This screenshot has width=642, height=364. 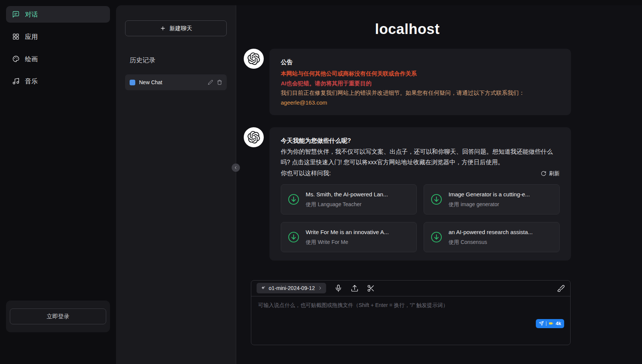 I want to click on broom-icon, so click(x=561, y=288).